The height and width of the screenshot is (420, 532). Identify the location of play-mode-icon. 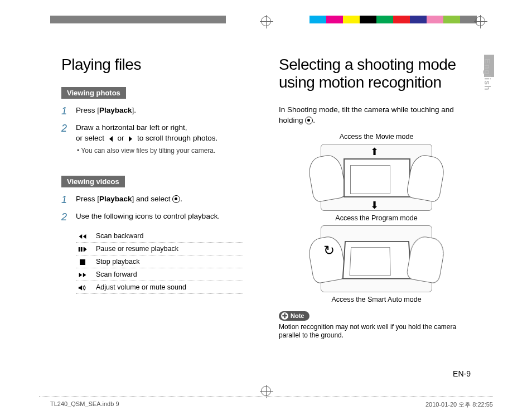
(176, 199).